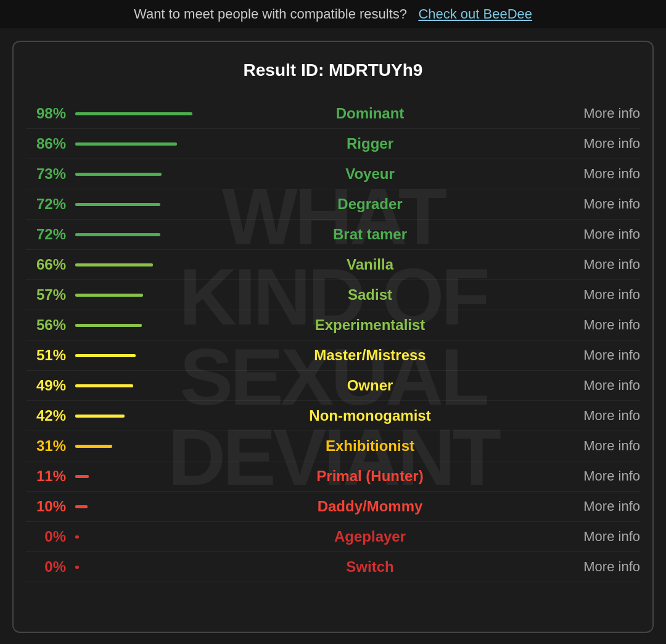  I want to click on pct-label: 42%, so click(51, 416).